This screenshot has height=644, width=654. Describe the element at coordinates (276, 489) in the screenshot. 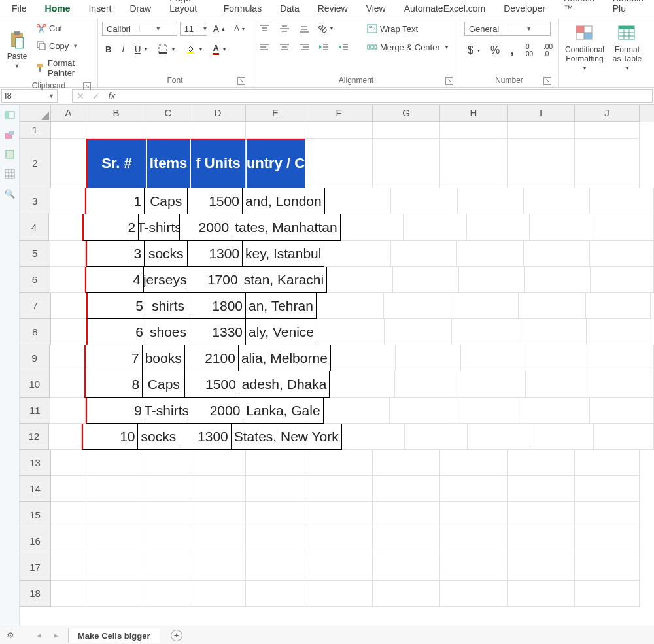

I see `cell-E14` at that location.